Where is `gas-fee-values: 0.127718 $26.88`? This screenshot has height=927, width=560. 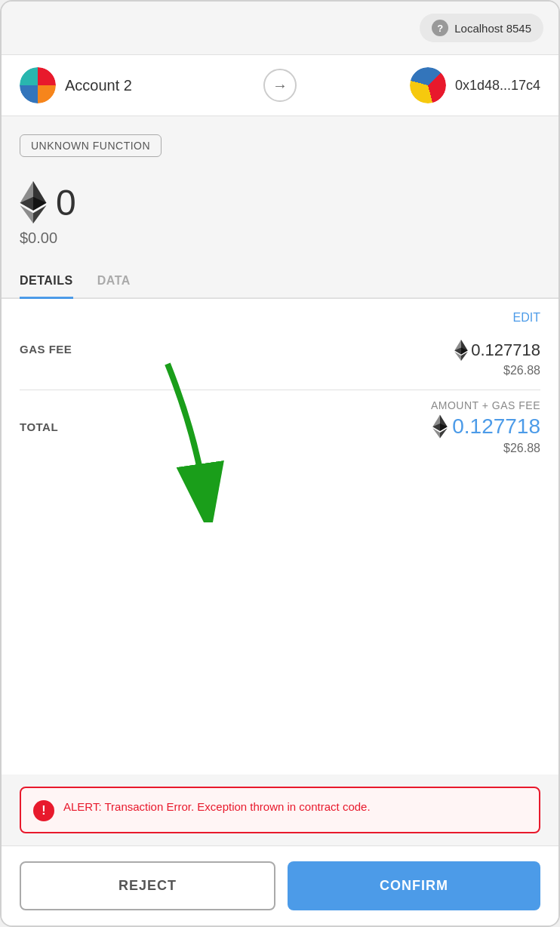
gas-fee-values: 0.127718 $26.88 is located at coordinates (497, 359).